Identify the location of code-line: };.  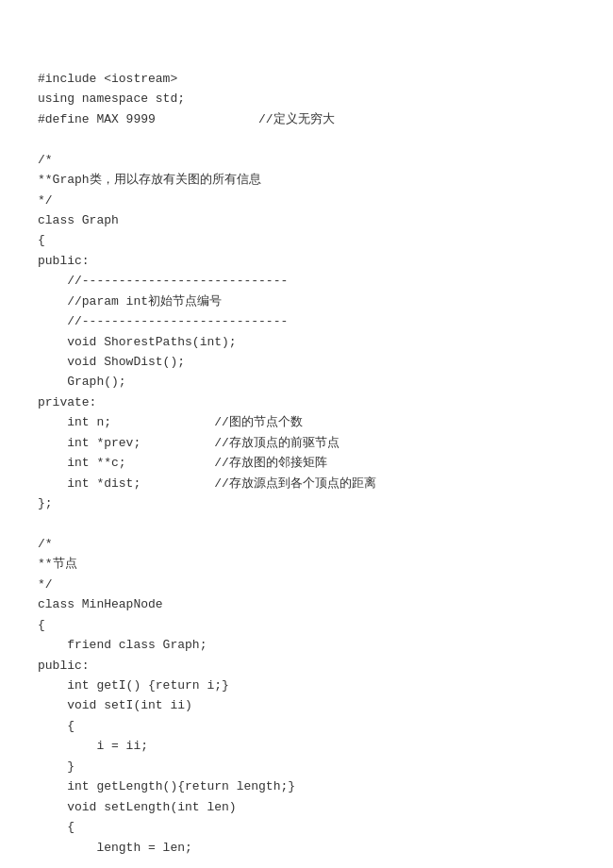
(306, 504).